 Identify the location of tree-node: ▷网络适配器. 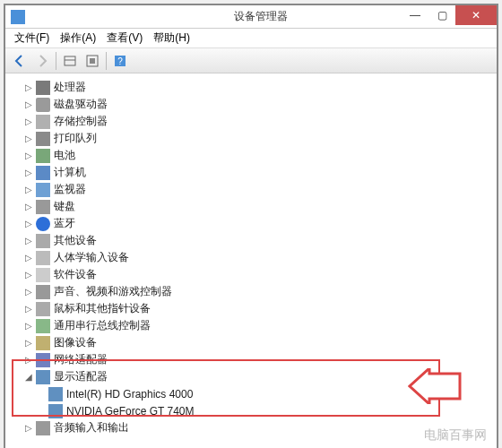
(260, 360).